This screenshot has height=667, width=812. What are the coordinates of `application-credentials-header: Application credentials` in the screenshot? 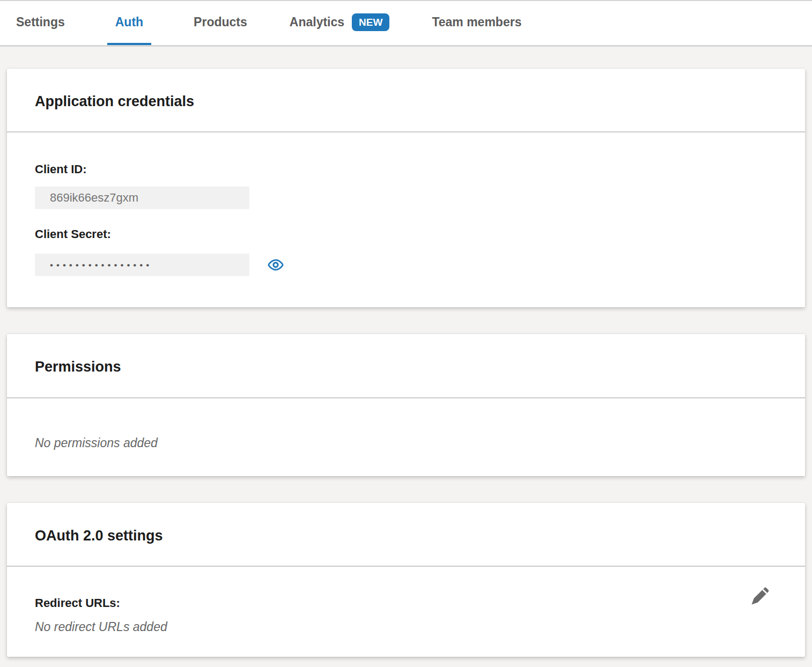 It's located at (406, 100).